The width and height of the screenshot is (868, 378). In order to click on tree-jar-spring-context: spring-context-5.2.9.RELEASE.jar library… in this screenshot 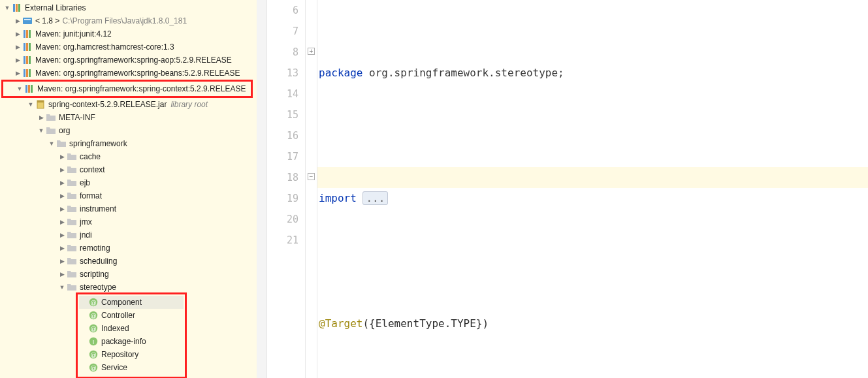, I will do `click(128, 104)`.